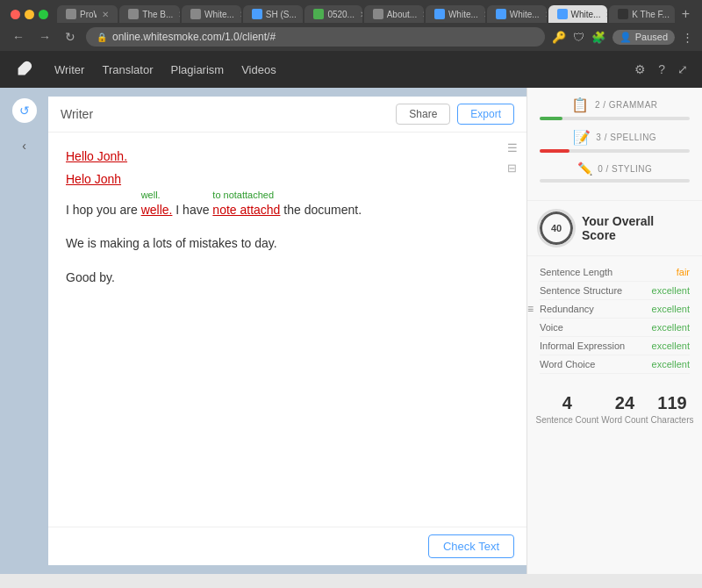 This screenshot has height=588, width=702. What do you see at coordinates (662, 69) in the screenshot?
I see `header-right: ⚙ ? ⤢` at bounding box center [662, 69].